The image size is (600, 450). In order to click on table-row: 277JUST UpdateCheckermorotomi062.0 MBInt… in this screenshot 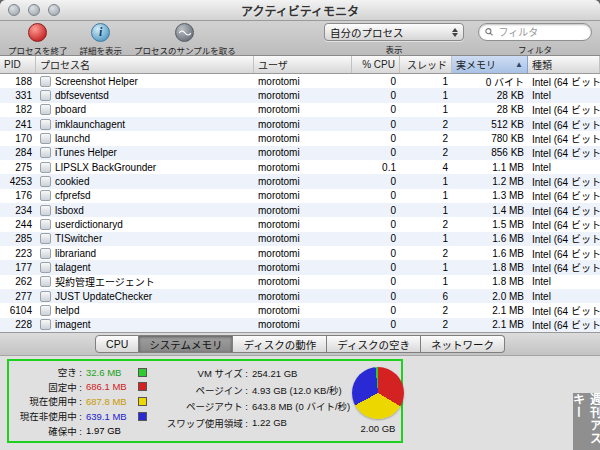, I will do `click(300, 296)`.